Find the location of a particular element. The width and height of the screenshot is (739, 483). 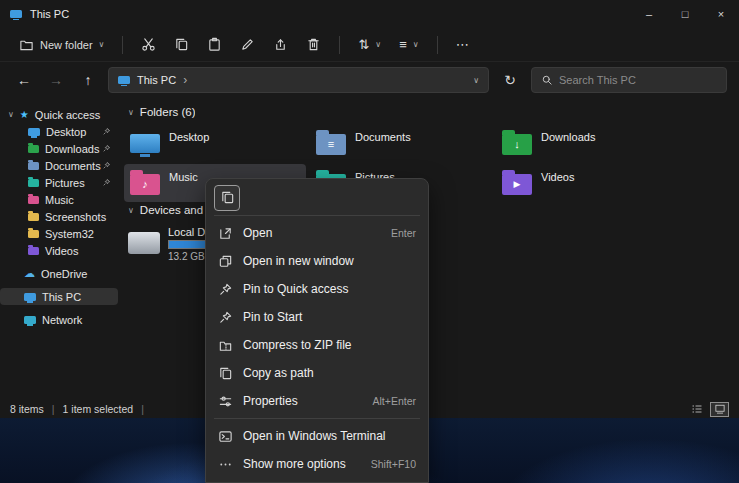

sidebar-item-label: Desktop is located at coordinates (66, 132).